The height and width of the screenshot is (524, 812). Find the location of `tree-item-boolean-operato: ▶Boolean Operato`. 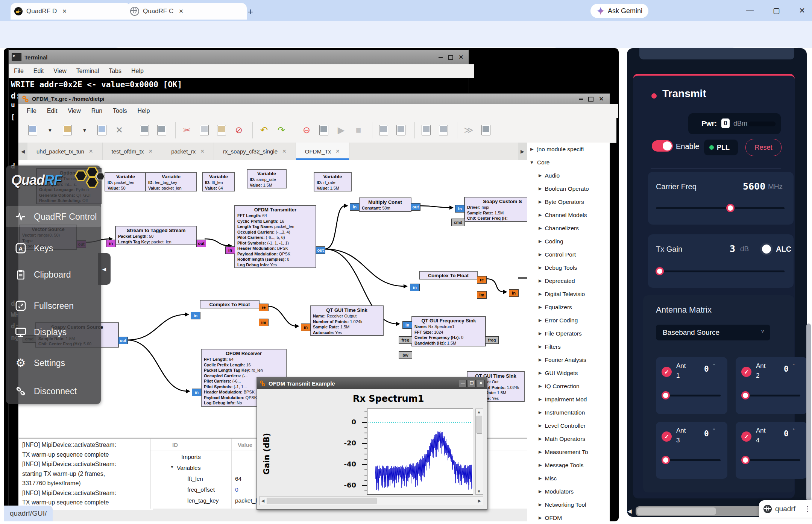

tree-item-boolean-operato: ▶Boolean Operato is located at coordinates (569, 189).